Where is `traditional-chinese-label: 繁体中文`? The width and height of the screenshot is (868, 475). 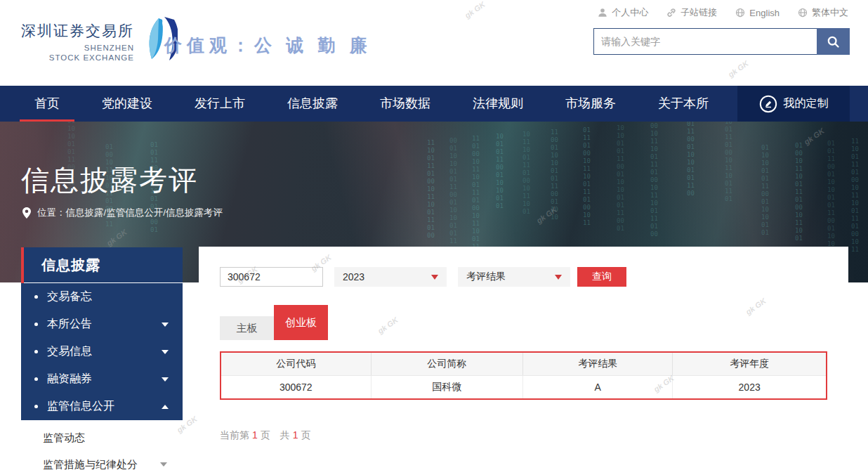
traditional-chinese-label: 繁体中文 is located at coordinates (830, 13).